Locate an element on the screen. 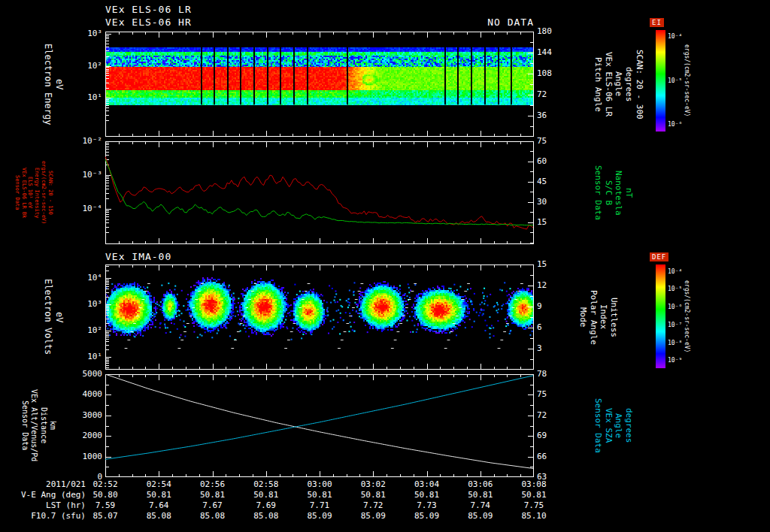  p1-y-axis-label-line: eV is located at coordinates (59, 84).